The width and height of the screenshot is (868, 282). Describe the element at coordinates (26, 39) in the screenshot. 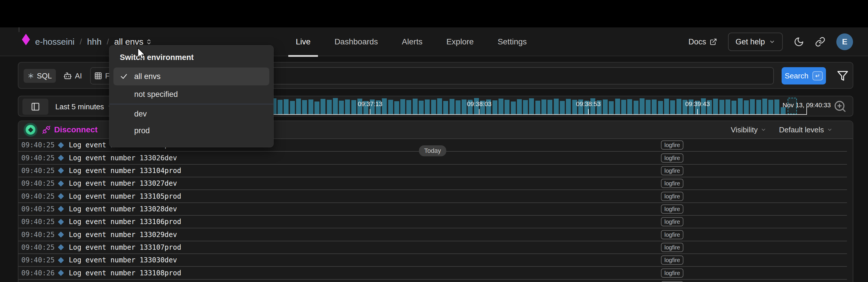

I see `logfire-logo-icon` at that location.